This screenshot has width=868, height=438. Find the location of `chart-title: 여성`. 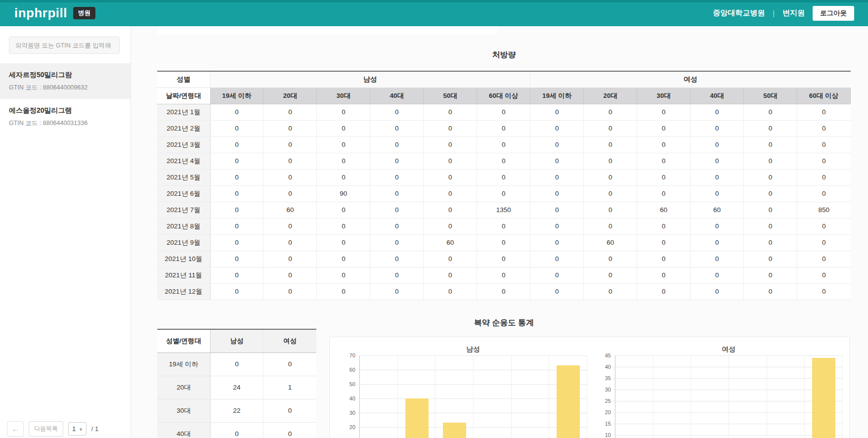

chart-title: 여성 is located at coordinates (729, 349).